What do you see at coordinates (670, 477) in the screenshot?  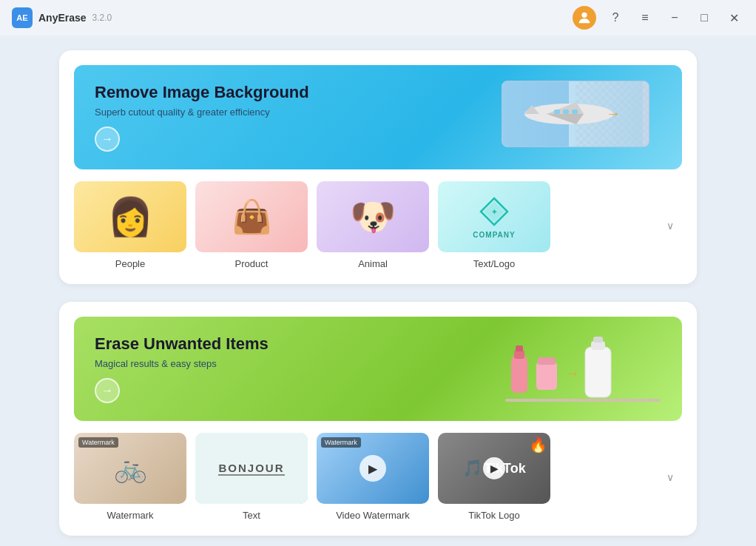 I see `section2-expand-button: ∨` at bounding box center [670, 477].